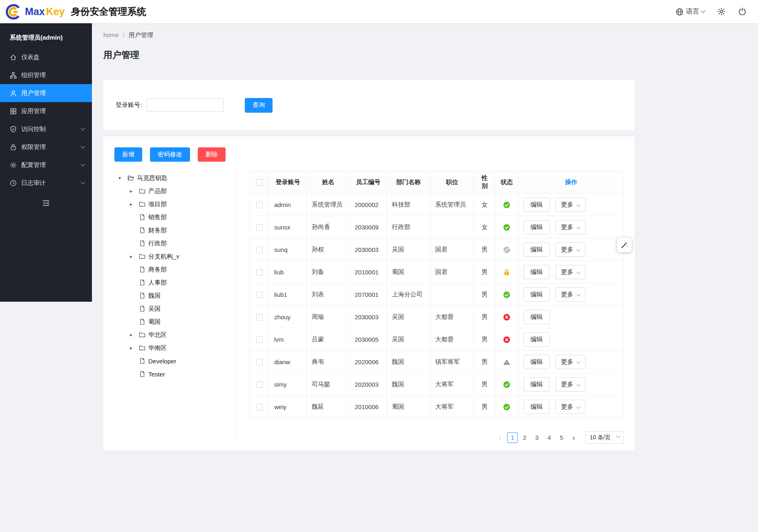 The height and width of the screenshot is (532, 758). I want to click on sidebar-item-config: 配置管理, so click(46, 165).